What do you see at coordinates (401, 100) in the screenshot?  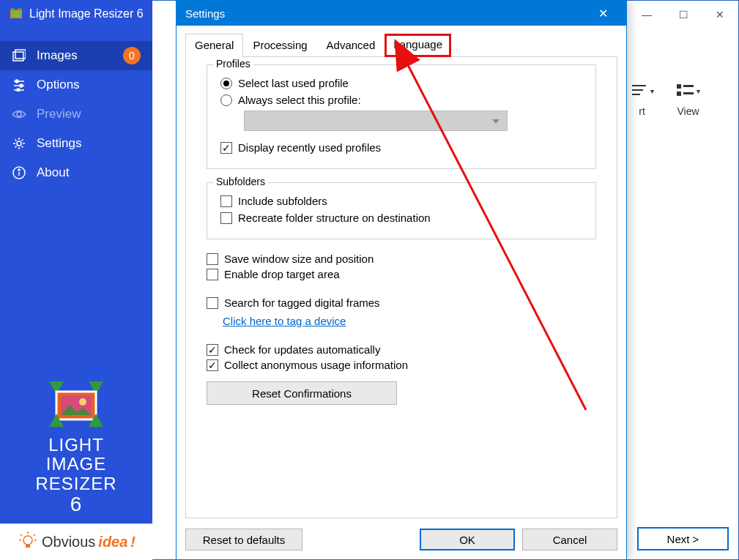 I see `radio-always-profile: Always select this profile:` at bounding box center [401, 100].